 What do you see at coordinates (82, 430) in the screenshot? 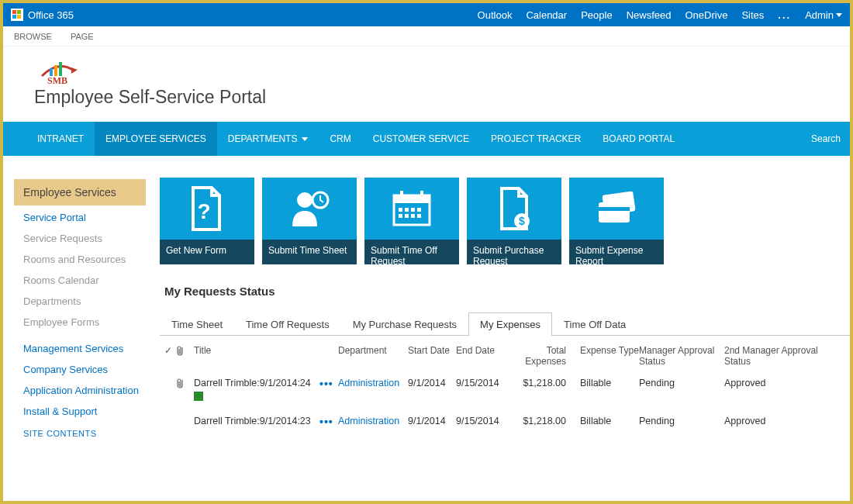
I see `sidebar-site-contents: SITE CONTENTS` at bounding box center [82, 430].